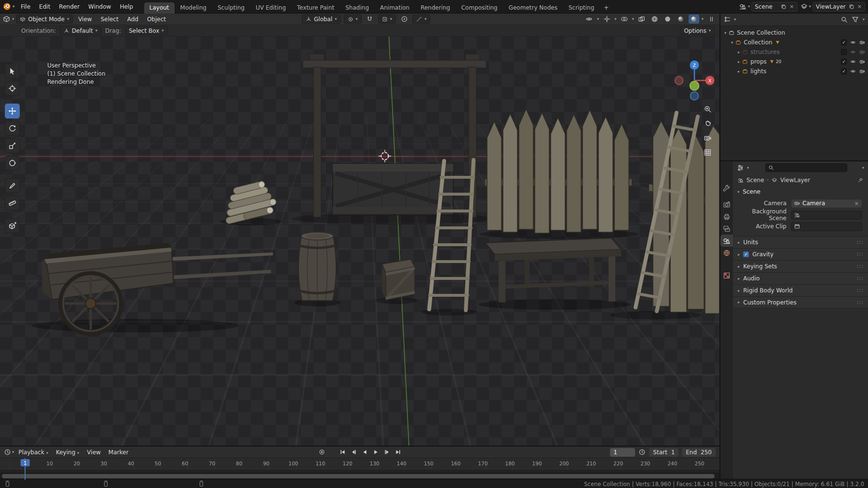 Image resolution: width=868 pixels, height=488 pixels. Describe the element at coordinates (844, 19) in the screenshot. I see `search-icon` at that location.